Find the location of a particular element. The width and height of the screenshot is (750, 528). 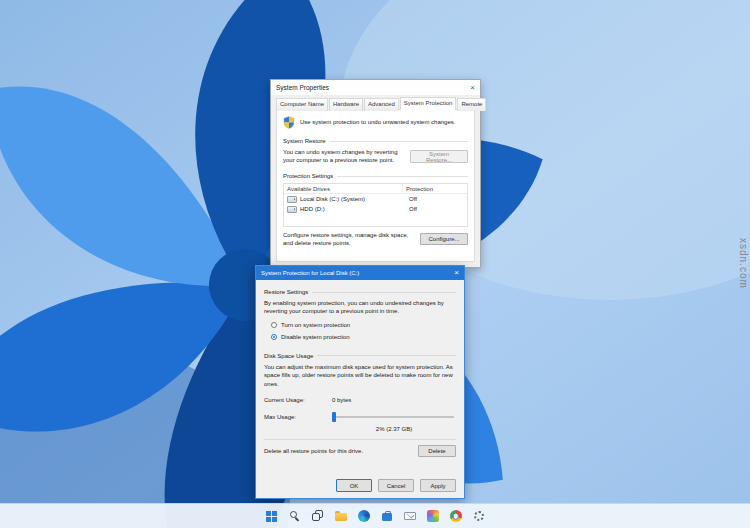

tab-hardware: Hardware is located at coordinates (346, 104).